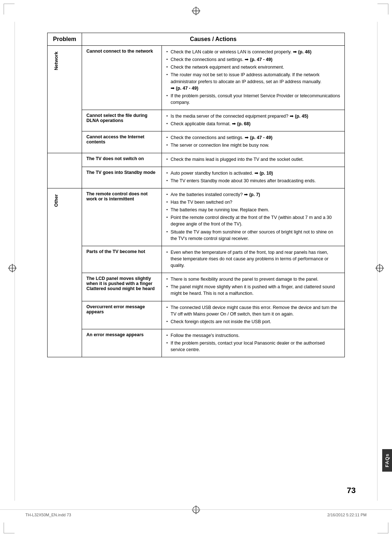  I want to click on left-vline, so click(15, 261).